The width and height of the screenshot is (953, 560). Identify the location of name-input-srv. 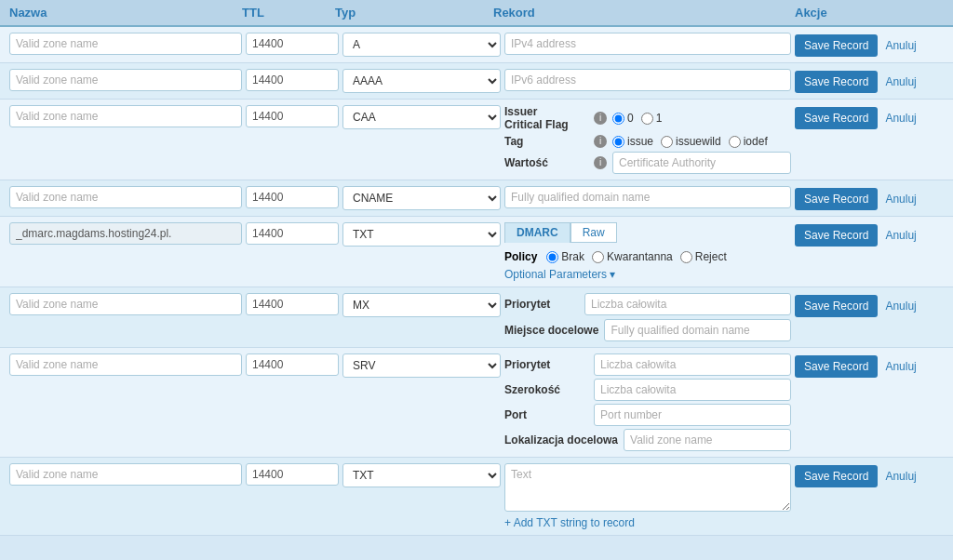
(126, 365).